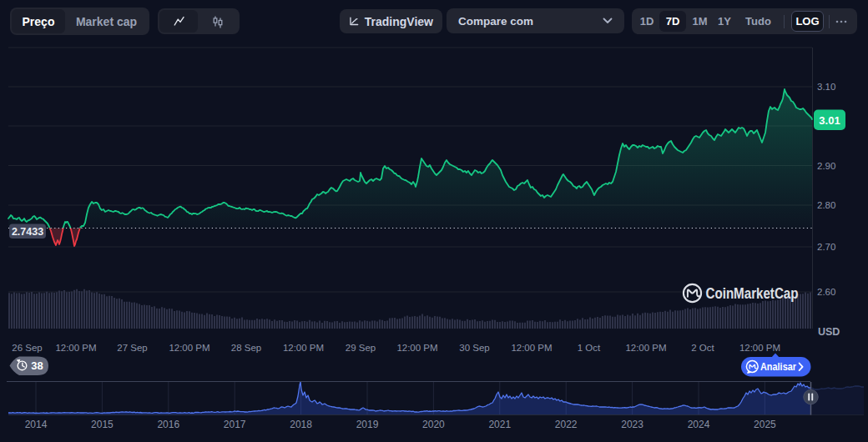  Describe the element at coordinates (826, 87) in the screenshot. I see `svg-text: 3.10` at that location.